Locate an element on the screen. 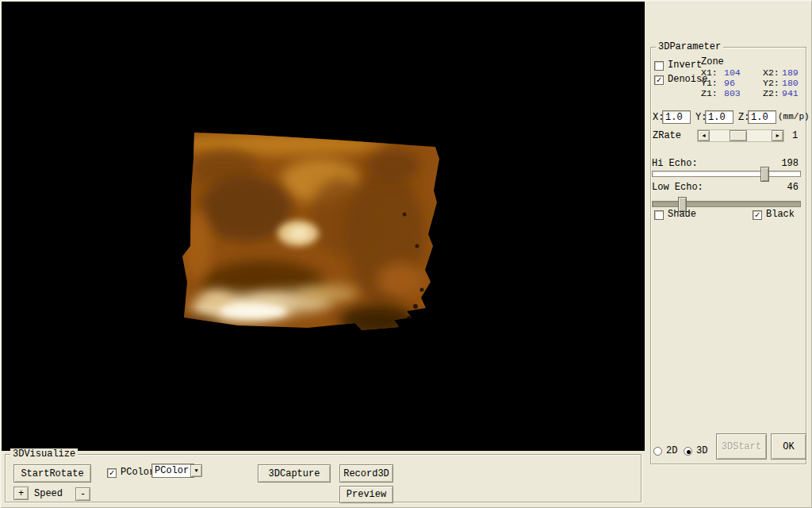 The height and width of the screenshot is (508, 812). denoise-checkbox: ✓ Denoise is located at coordinates (680, 79).